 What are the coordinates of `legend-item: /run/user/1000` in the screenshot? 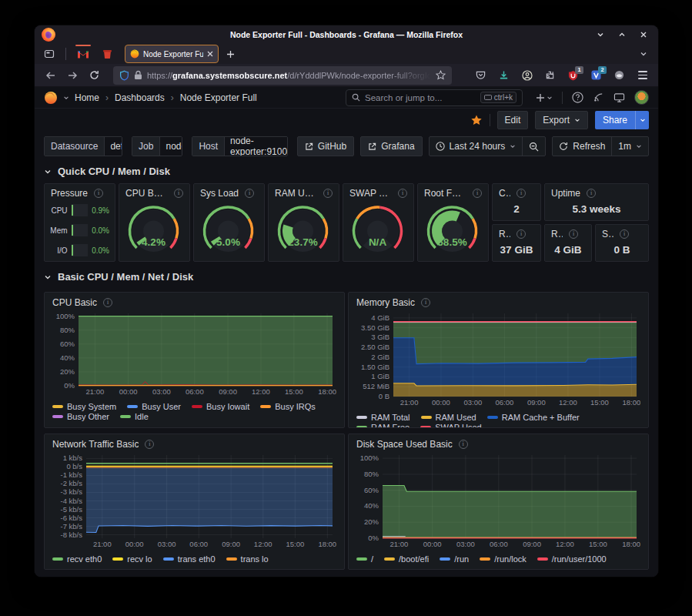 It's located at (572, 559).